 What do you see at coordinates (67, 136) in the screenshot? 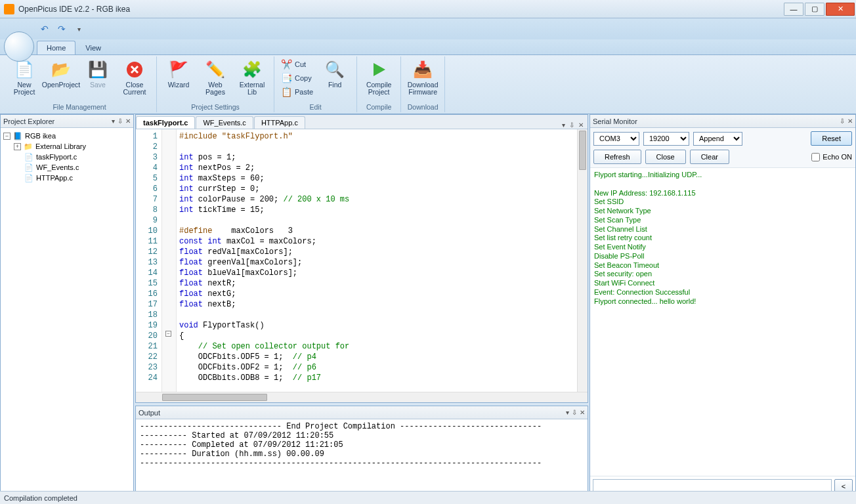
I see `tree-root: − 📘 RGB ikea` at bounding box center [67, 136].